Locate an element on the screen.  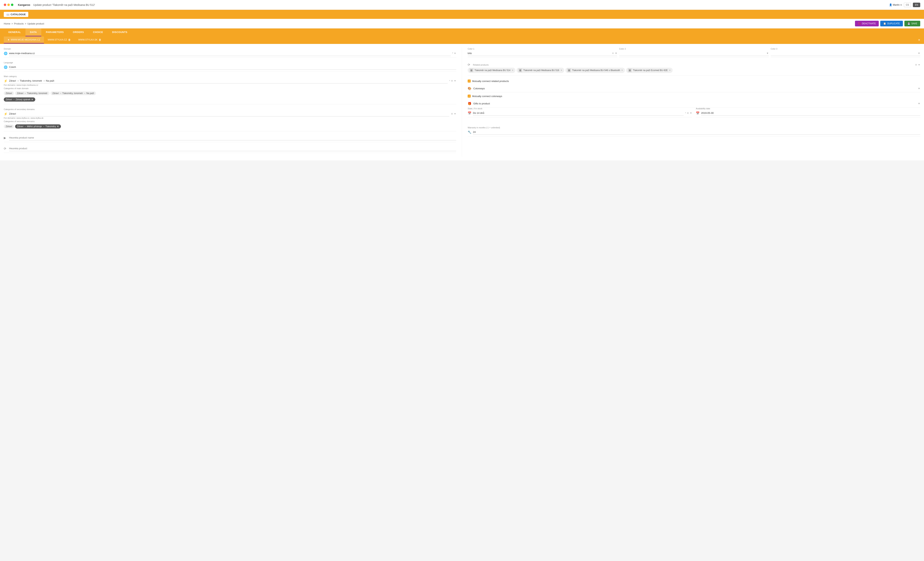
catalogue-button: 📖 CATALOGUE is located at coordinates (16, 14).